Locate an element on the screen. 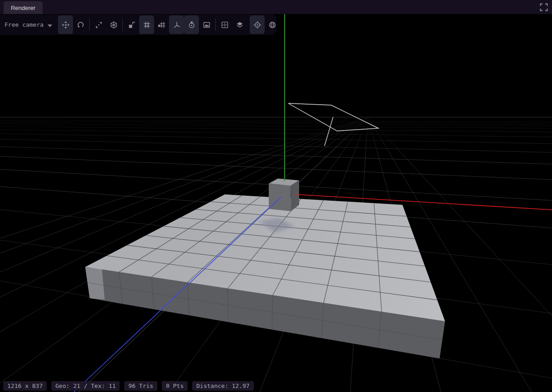 The width and height of the screenshot is (552, 392). axes-toggle is located at coordinates (177, 24).